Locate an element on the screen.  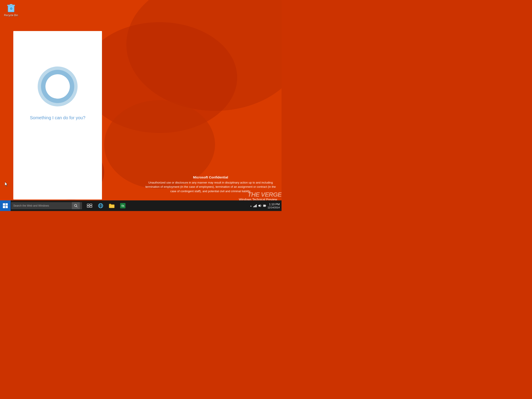
cortana-ring is located at coordinates (58, 86).